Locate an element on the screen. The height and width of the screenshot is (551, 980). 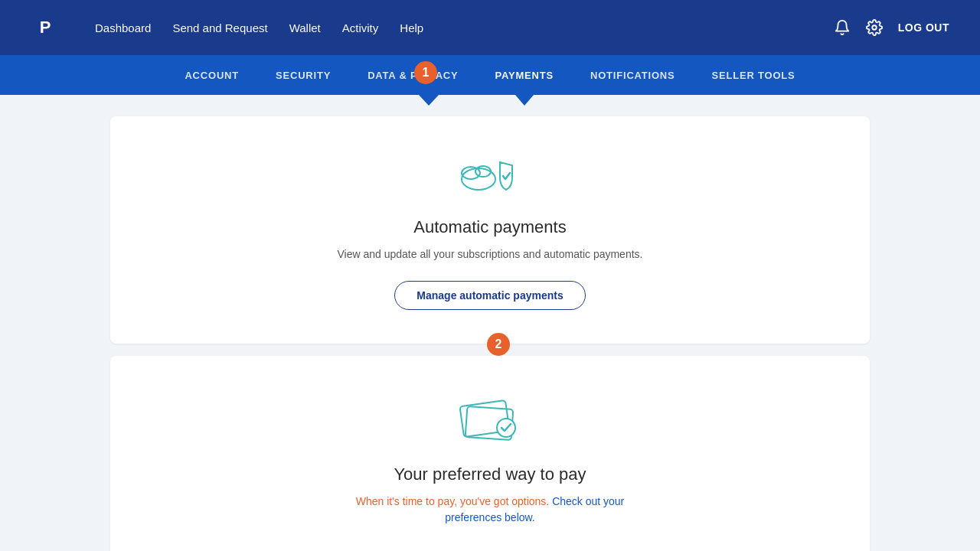
subnav-seller-tools: SELLER TOOLS is located at coordinates (753, 75).